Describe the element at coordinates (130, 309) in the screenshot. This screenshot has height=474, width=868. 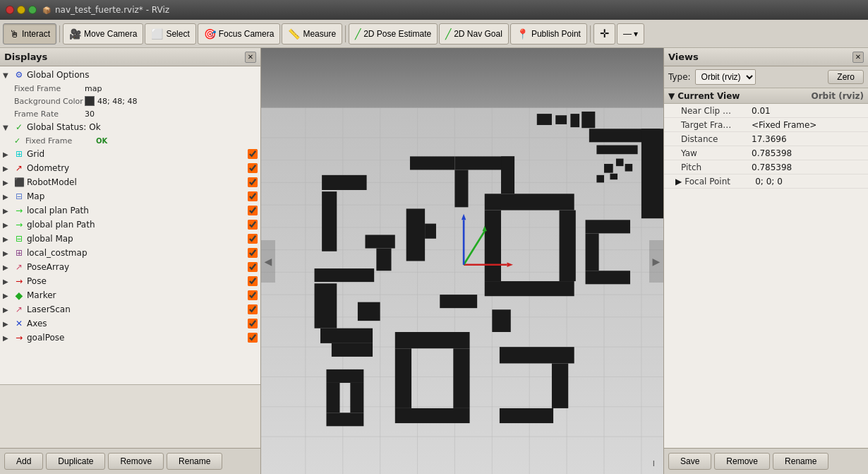
I see `sidebar-item-laser-scan: ▶ ↗ LaserScan` at that location.